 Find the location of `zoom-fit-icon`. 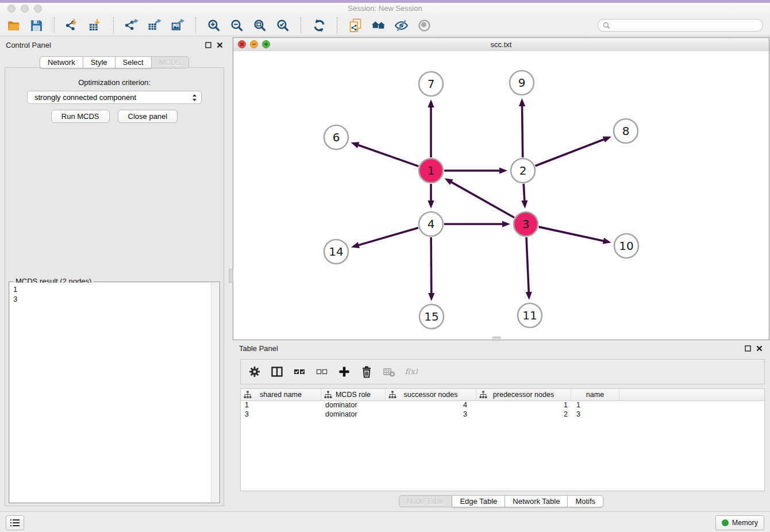

zoom-fit-icon is located at coordinates (260, 25).